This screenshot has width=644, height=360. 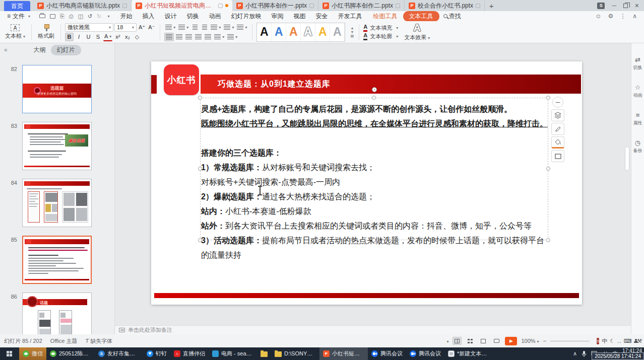 I want to click on preview-icon: ◫, so click(x=81, y=16).